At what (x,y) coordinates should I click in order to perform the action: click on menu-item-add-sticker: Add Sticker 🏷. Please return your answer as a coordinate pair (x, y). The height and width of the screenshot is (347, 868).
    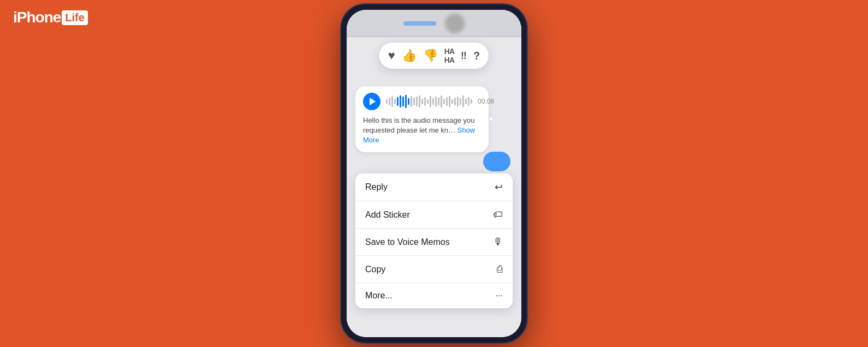
    Looking at the image, I should click on (434, 215).